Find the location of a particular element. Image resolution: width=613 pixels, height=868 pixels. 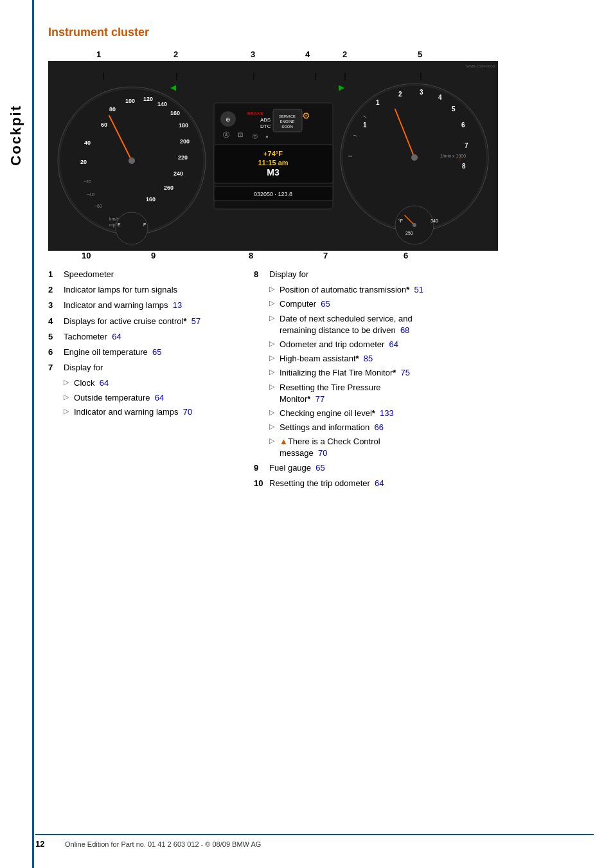

desc-item-3: 3 Indicator and warning lamps 13 is located at coordinates (138, 305).